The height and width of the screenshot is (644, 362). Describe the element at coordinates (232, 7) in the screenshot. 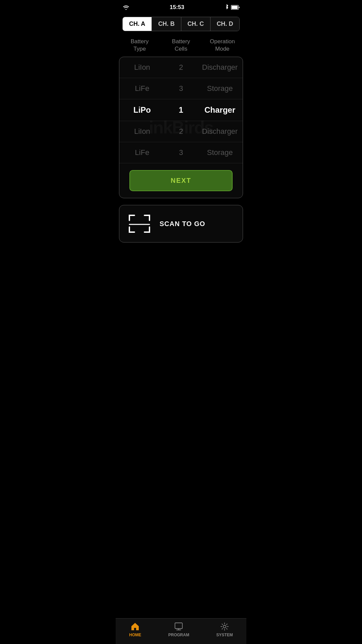

I see `status-right-icons` at that location.